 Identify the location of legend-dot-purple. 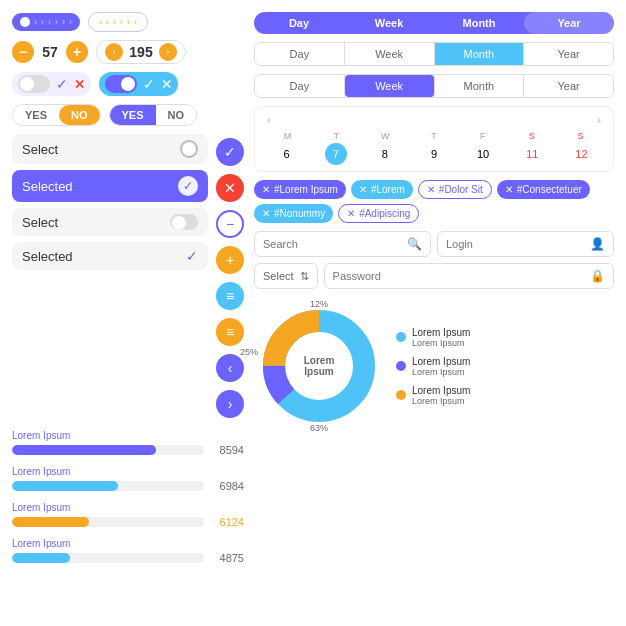
(401, 366).